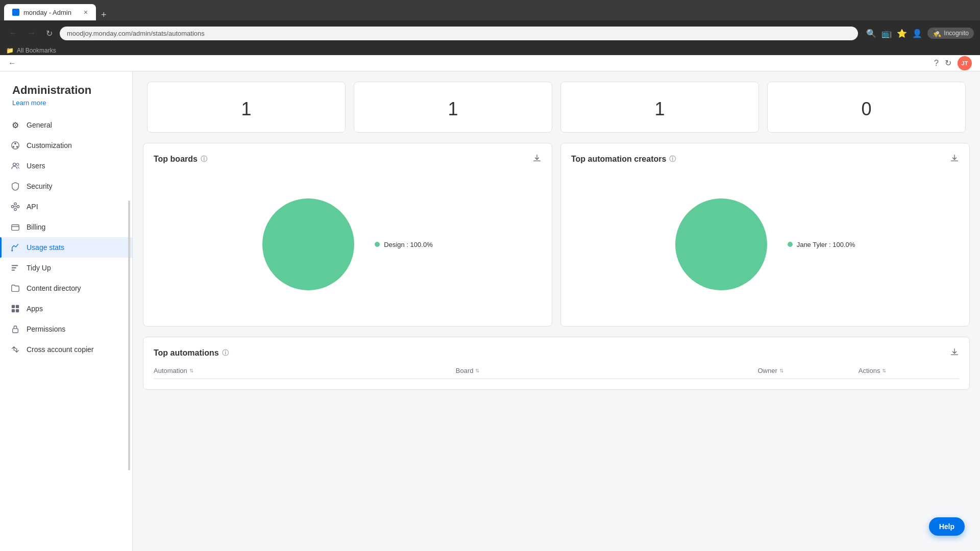  I want to click on col-owner-label: Owner, so click(768, 370).